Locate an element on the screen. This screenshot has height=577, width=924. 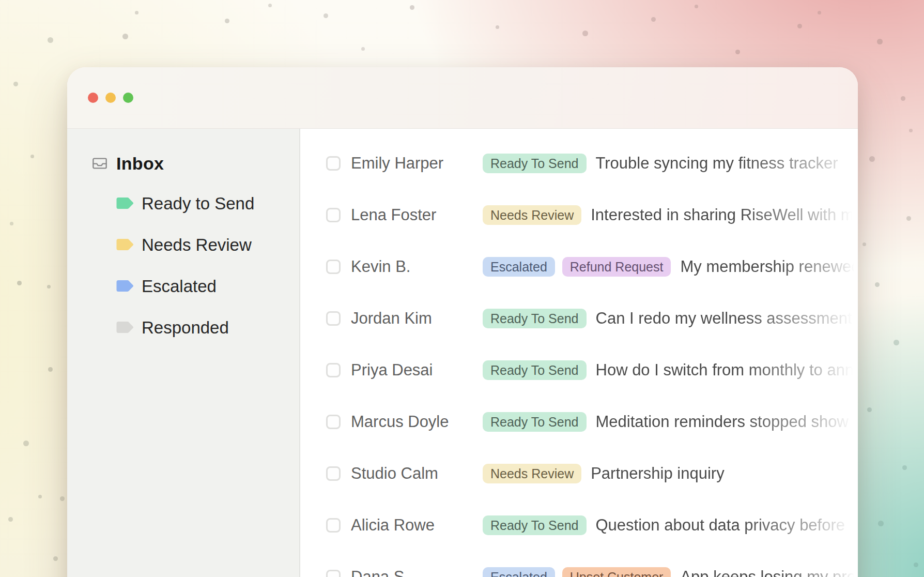
email-sender: Emily Harper is located at coordinates (417, 163).